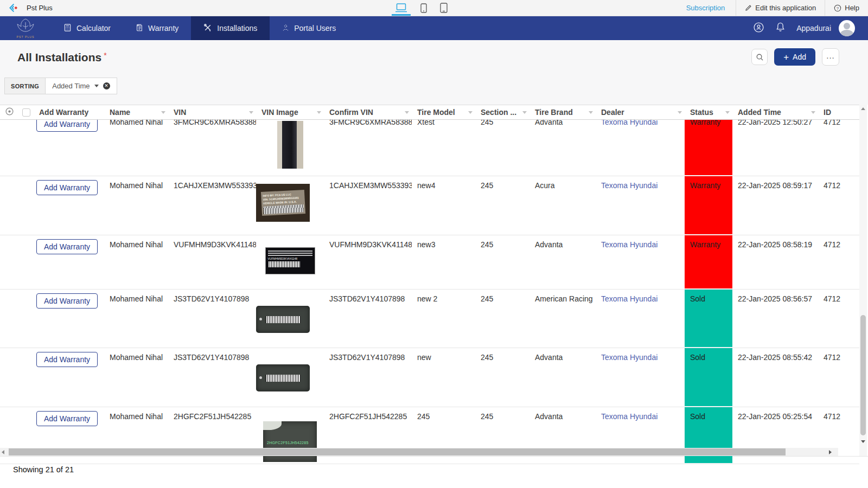 The image size is (868, 488). I want to click on cell-vin: 1CAHJXEM3MW553393, so click(212, 206).